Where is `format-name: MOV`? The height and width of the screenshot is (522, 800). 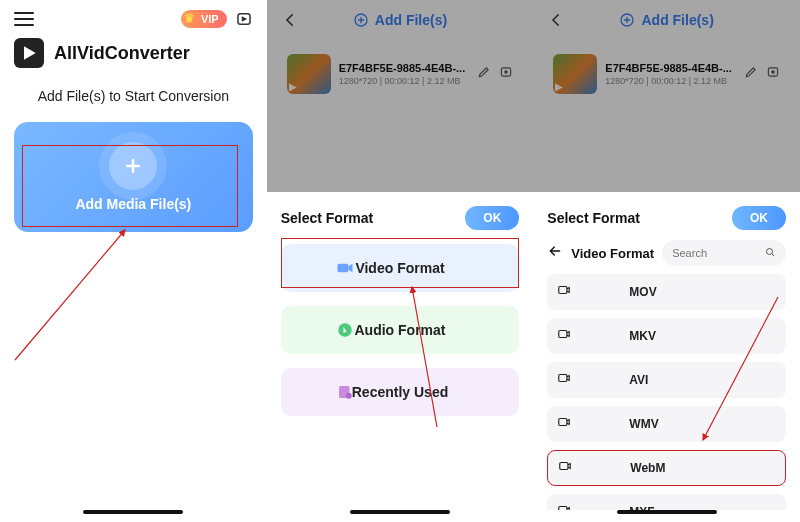 format-name: MOV is located at coordinates (642, 292).